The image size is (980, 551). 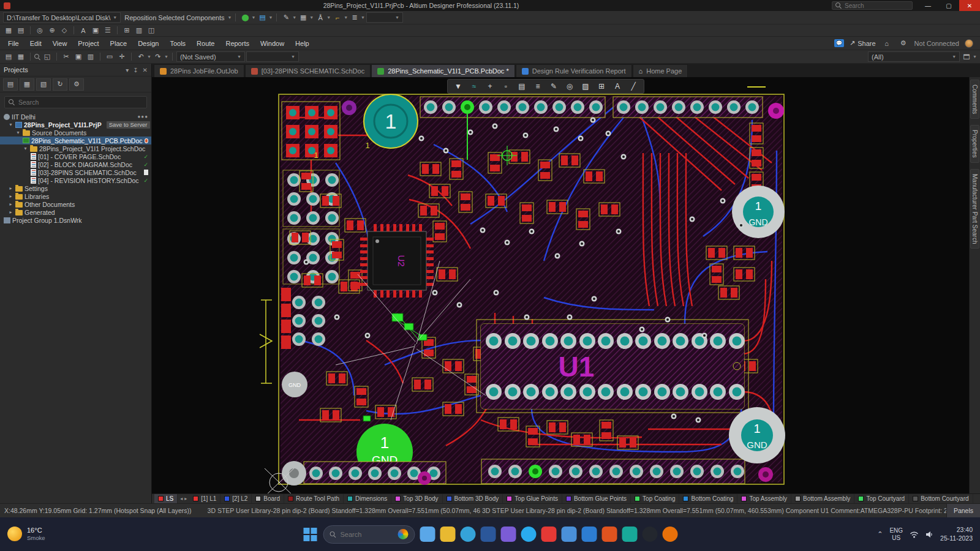 I want to click on grid-settings-icon: ⊞, so click(x=127, y=31).